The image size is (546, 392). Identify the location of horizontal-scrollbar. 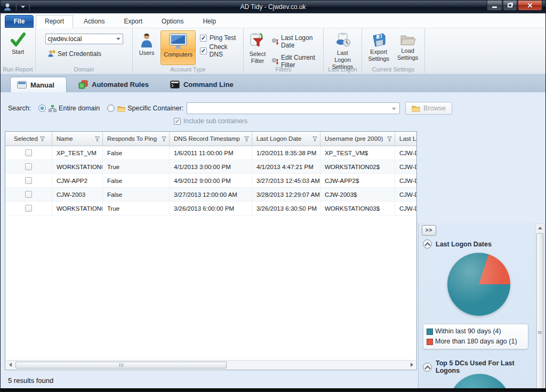
(211, 365).